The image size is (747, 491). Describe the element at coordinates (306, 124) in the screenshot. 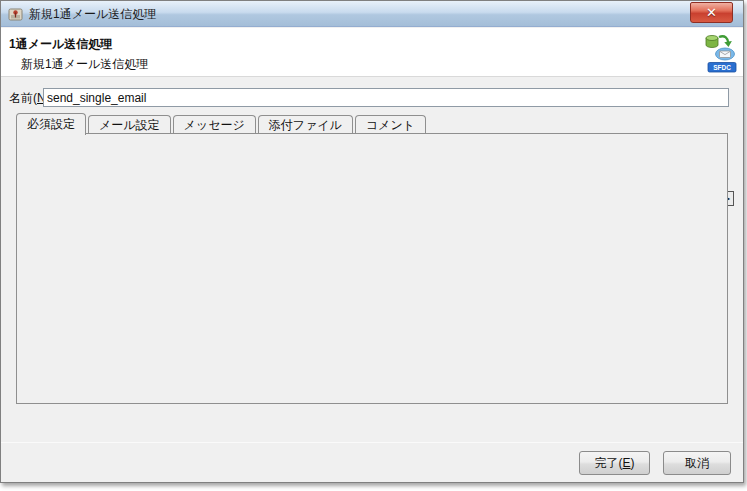

I see `tab-attachments: 添付ファイル` at that location.